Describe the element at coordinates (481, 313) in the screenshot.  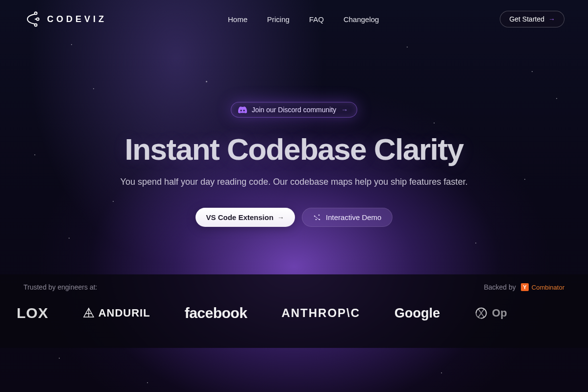
I see `openai-icon` at that location.